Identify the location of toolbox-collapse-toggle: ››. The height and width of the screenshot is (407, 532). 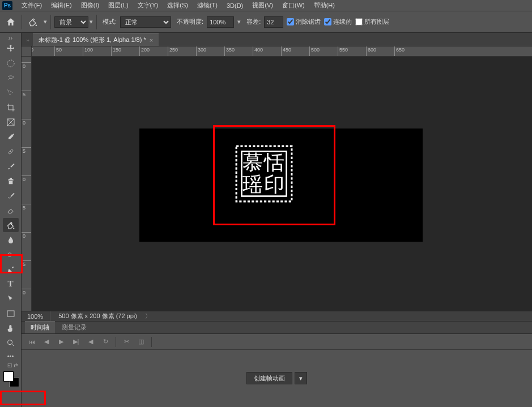
(11, 38).